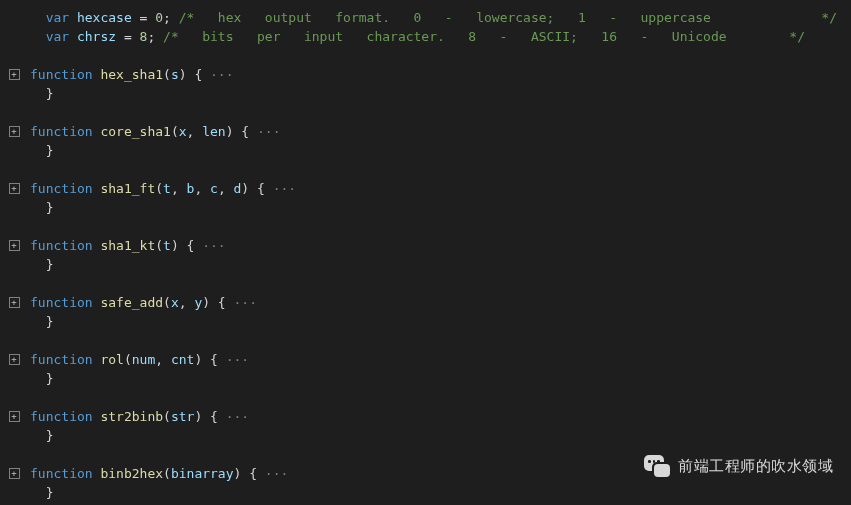 Image resolution: width=851 pixels, height=505 pixels. Describe the element at coordinates (136, 360) in the screenshot. I see `code-content: function rol(num, cnt) { ···` at that location.